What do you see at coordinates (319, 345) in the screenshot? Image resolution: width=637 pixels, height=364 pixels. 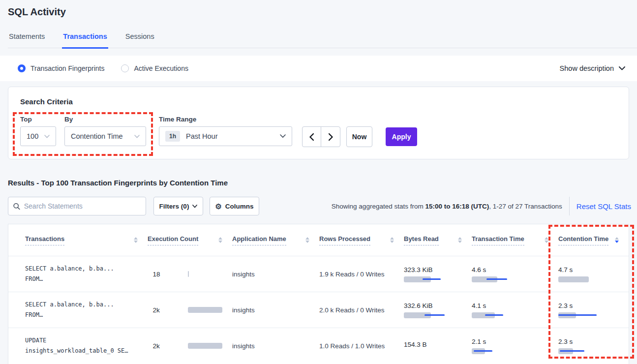 I see `table-row: UPDATEinsights_workload_table_0 SE… 2k i…` at bounding box center [319, 345].